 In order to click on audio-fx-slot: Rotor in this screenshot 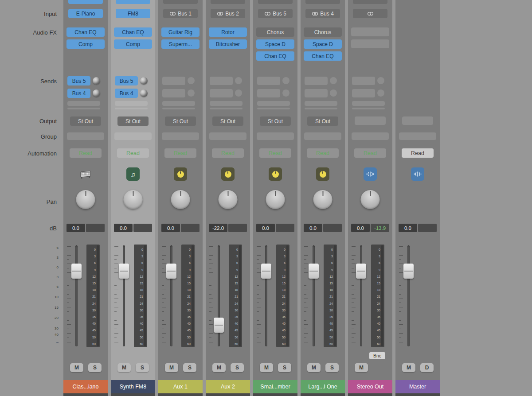, I will do `click(228, 32)`.